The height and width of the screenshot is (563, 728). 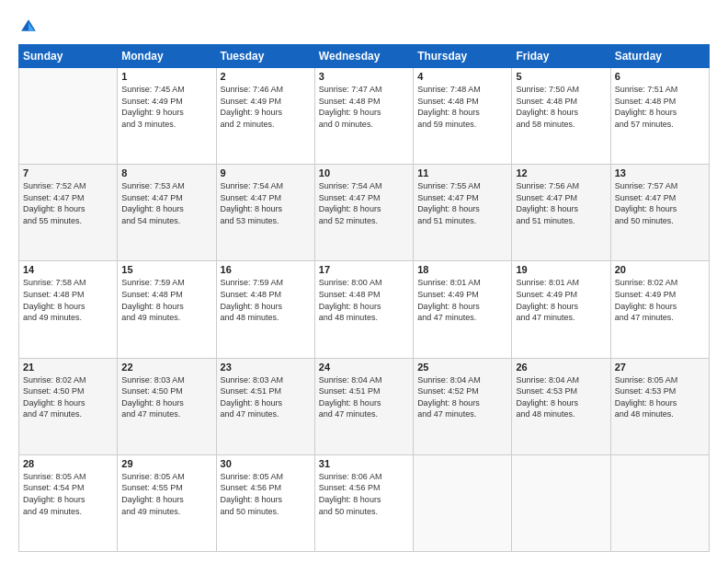 What do you see at coordinates (68, 213) in the screenshot?
I see `calendar-cell: 7Sunrise: 7:52 AM Sunset: 4:47 PM Daylig…` at bounding box center [68, 213].